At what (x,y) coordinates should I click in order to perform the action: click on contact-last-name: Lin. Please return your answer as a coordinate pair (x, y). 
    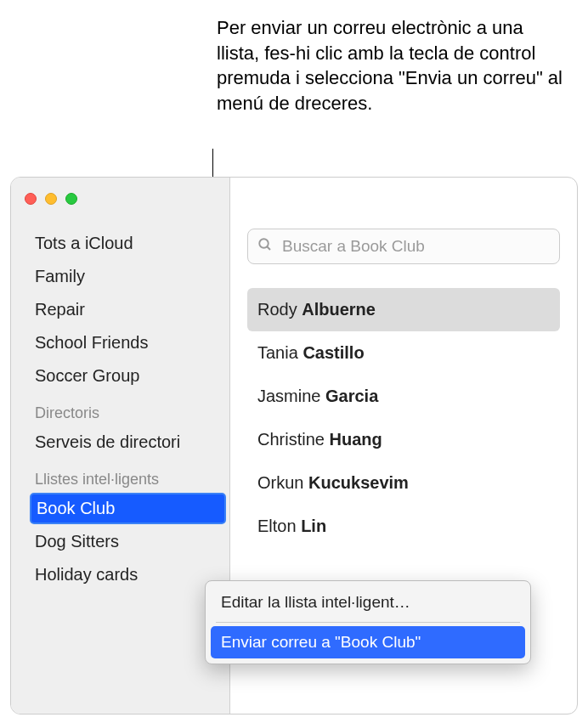
    Looking at the image, I should click on (314, 526).